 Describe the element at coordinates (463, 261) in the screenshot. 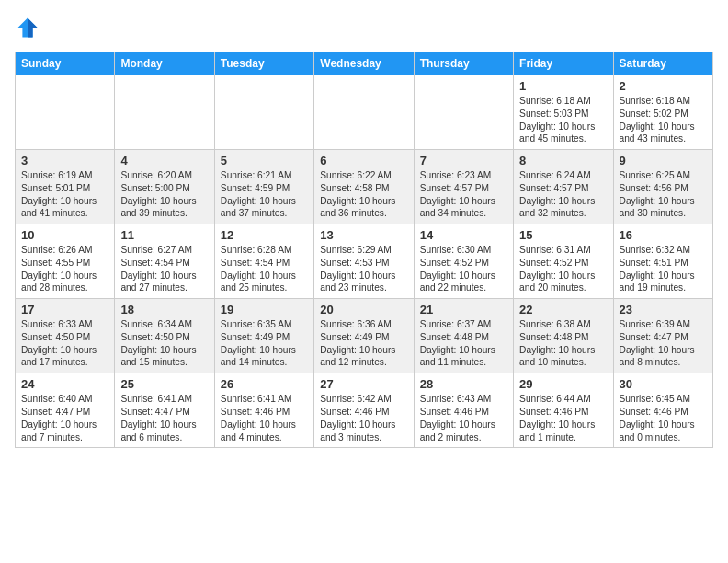

I see `day-cell-14: 14Sunrise: 6:30 AMSunset: 4:52 PMDayligh…` at that location.